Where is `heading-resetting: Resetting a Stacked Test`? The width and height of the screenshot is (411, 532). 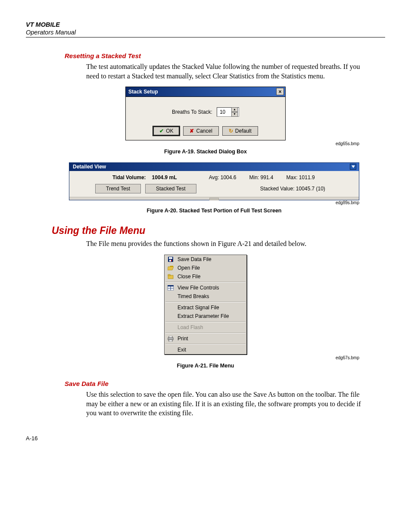
heading-resetting: Resetting a Stacked Test is located at coordinates (225, 56).